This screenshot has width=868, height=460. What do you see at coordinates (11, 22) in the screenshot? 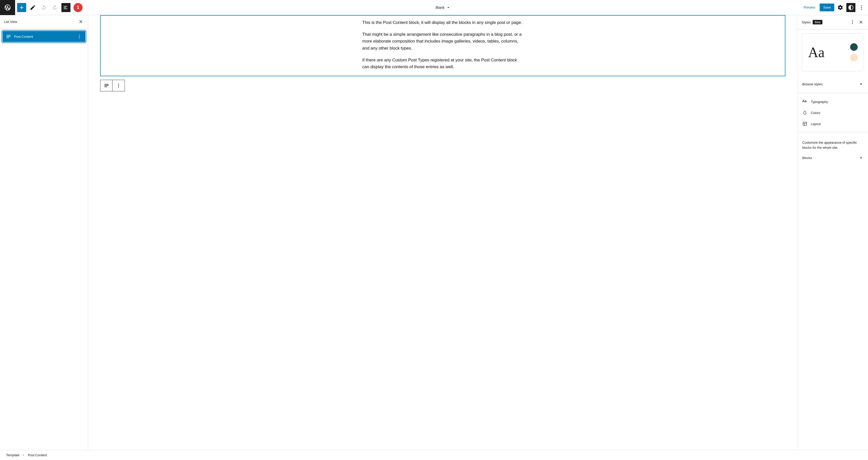
I see `list-view-title: List View` at bounding box center [11, 22].